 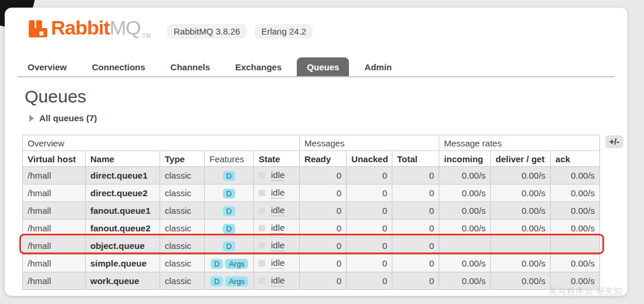 I want to click on queue-row: /hmall direct.queue1 classic D idle 0 0 …, so click(x=311, y=176).